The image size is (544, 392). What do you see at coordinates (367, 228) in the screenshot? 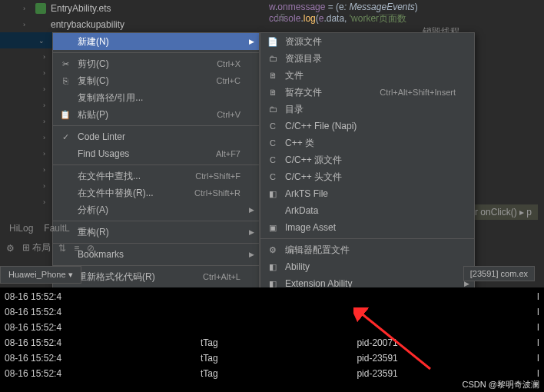
I see `menu-item-image-asset: ▣Image Asset` at bounding box center [367, 228].